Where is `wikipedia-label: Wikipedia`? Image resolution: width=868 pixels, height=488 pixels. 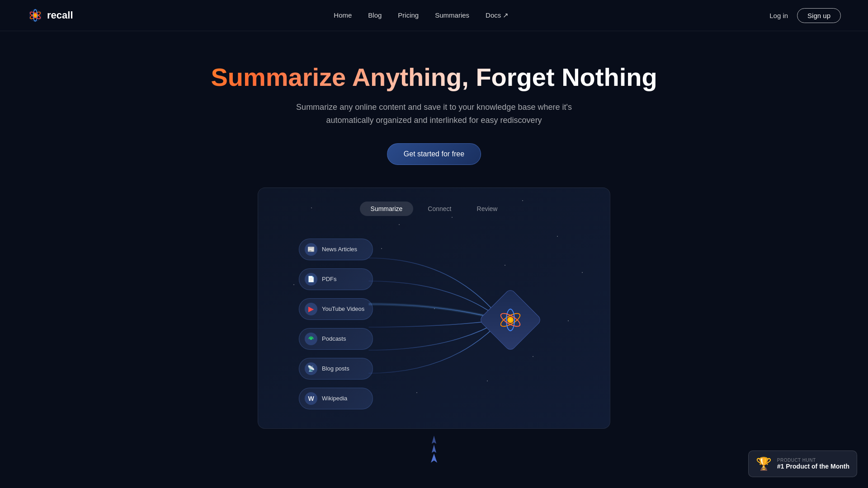 wikipedia-label: Wikipedia is located at coordinates (335, 399).